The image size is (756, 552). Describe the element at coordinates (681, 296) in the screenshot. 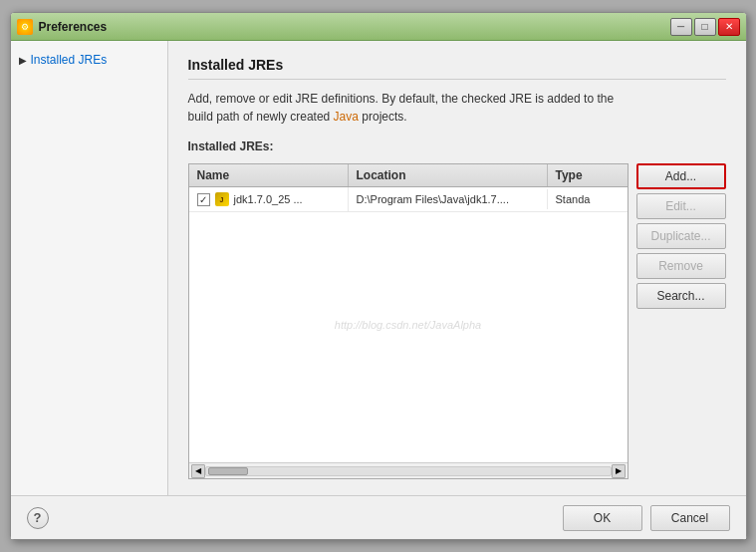

I see `search-button: Search...` at that location.